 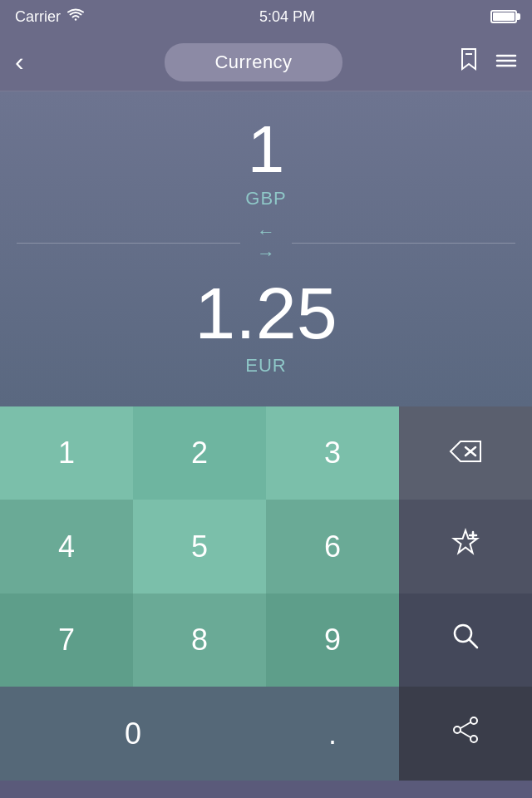 I want to click on nav-bar: ‹ Currency, so click(x=266, y=62).